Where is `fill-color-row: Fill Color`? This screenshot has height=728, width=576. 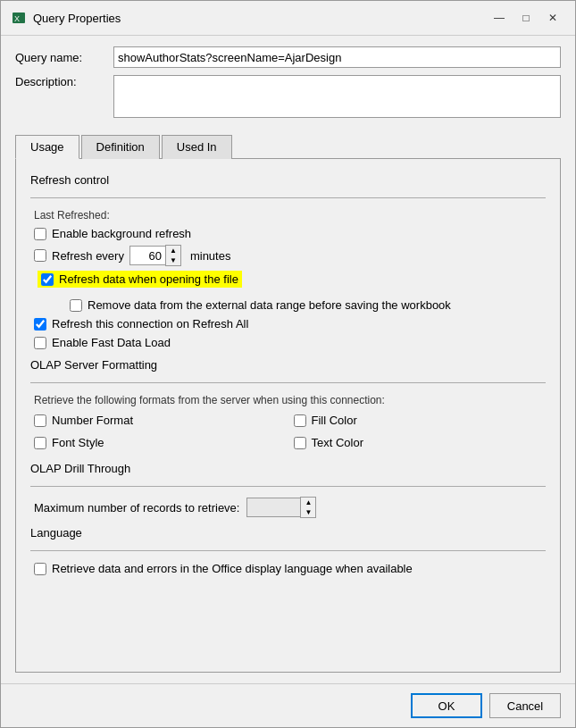
fill-color-row: Fill Color is located at coordinates (420, 420).